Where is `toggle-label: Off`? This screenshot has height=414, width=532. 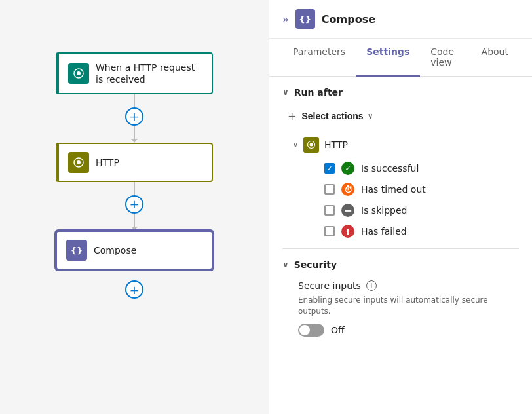
toggle-label: Off is located at coordinates (338, 330).